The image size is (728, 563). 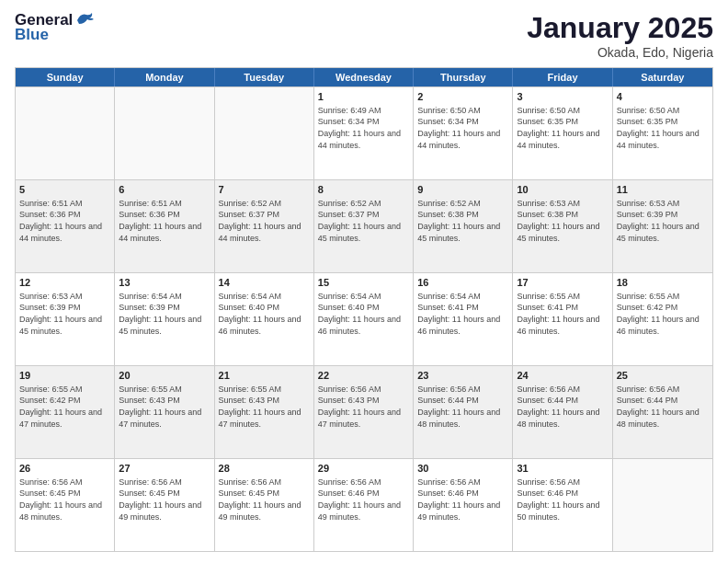 I want to click on day-number: 11, so click(x=663, y=190).